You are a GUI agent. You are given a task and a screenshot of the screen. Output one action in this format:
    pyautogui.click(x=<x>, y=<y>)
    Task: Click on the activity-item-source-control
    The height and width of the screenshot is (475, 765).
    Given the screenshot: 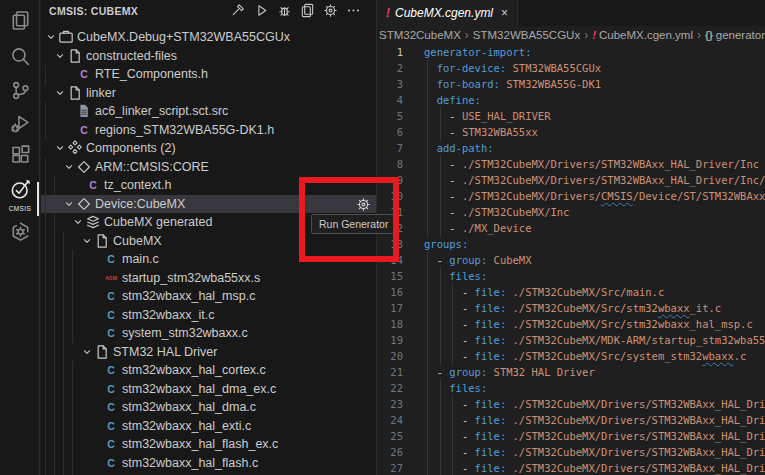 What is the action you would take?
    pyautogui.click(x=20, y=92)
    